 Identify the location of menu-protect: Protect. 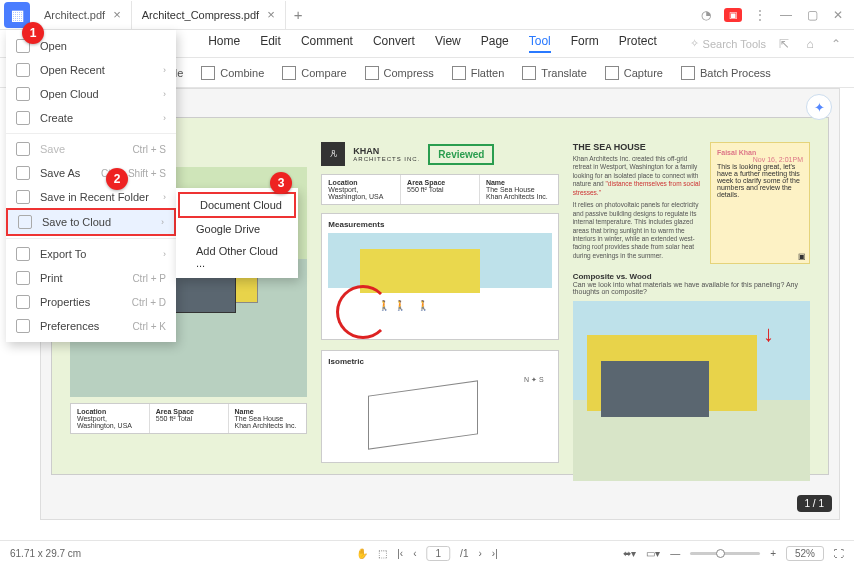
(638, 44).